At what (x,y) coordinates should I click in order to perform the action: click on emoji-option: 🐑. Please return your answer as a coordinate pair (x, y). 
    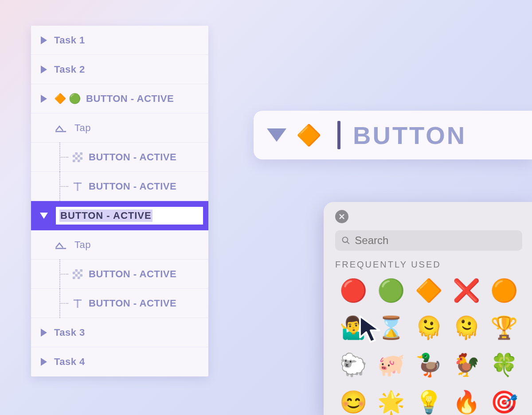
    Looking at the image, I should click on (353, 365).